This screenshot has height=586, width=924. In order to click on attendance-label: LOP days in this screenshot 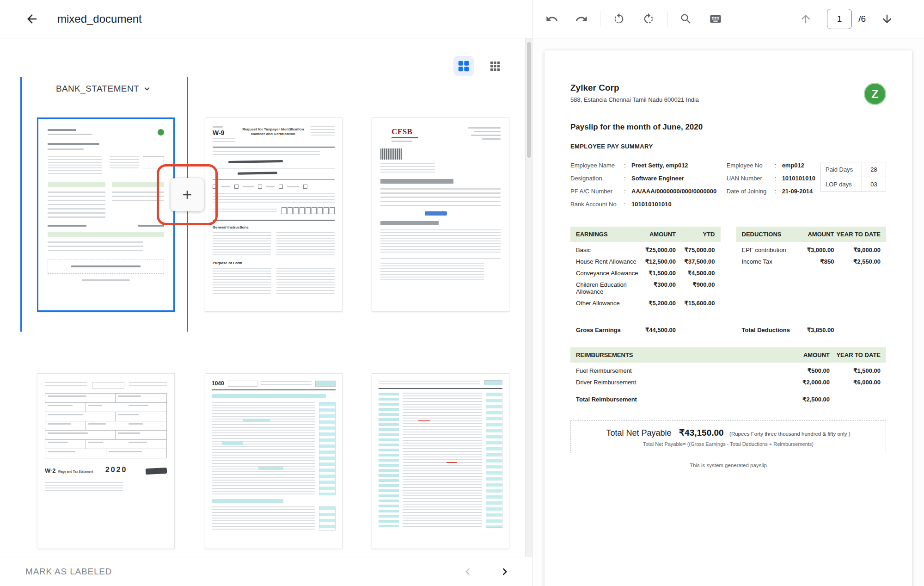, I will do `click(841, 184)`.